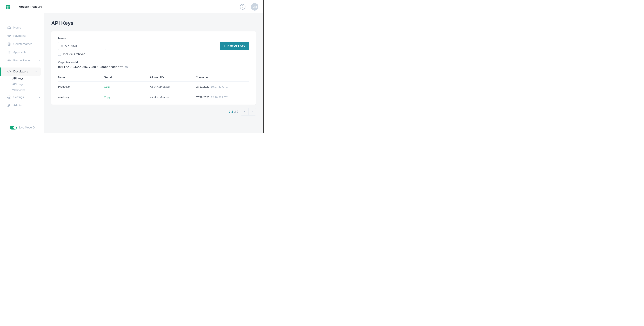 The image size is (644, 326). What do you see at coordinates (20, 72) in the screenshot?
I see `sidebar-item-label: Developers` at bounding box center [20, 72].